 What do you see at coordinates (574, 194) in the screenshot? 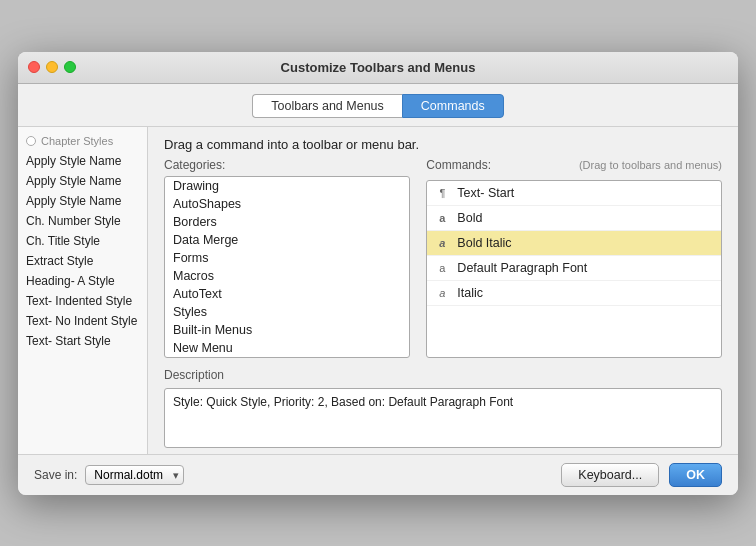
I see `command-item-text-start: ¶ Text- Start` at bounding box center [574, 194].